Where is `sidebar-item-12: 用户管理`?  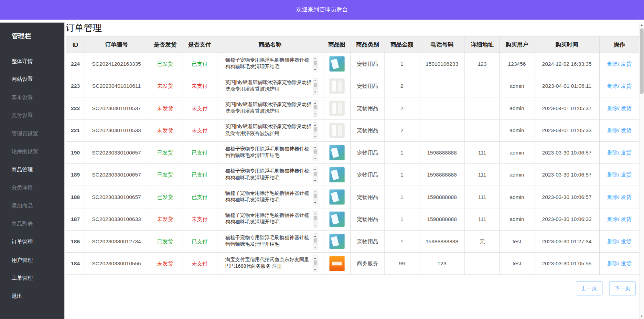 sidebar-item-12: 用户管理 is located at coordinates (38, 261).